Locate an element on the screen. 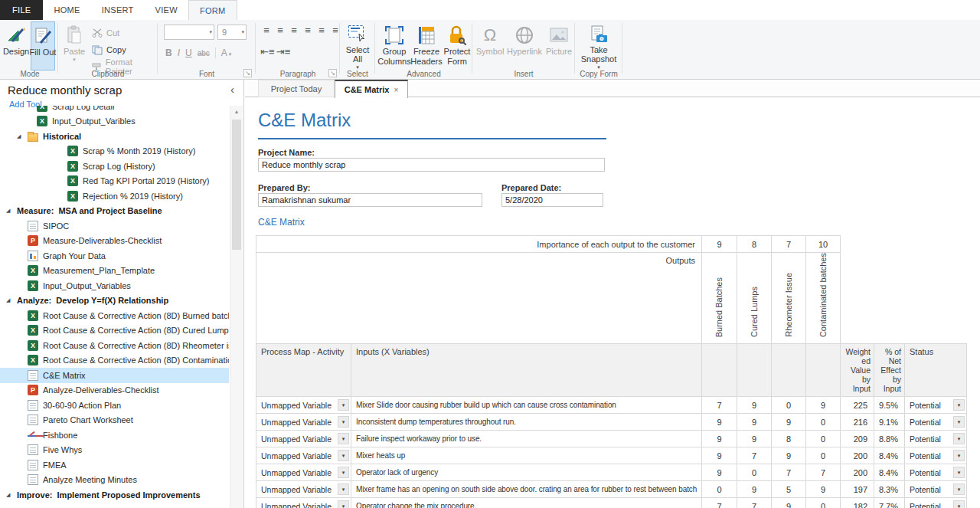  tree-item: Analyze Meeting Minutes is located at coordinates (115, 480).